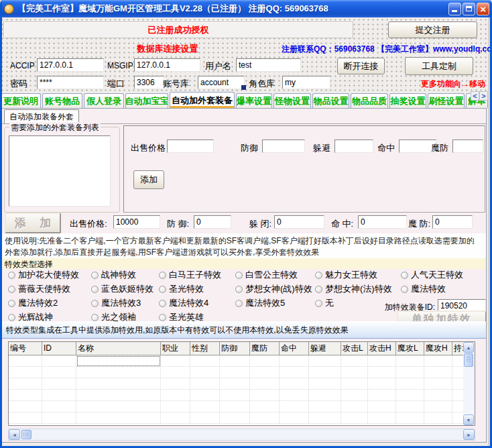 This screenshot has height=448, width=492. What do you see at coordinates (424, 289) in the screenshot?
I see `radio-effect-11: 魔法特效` at bounding box center [424, 289].